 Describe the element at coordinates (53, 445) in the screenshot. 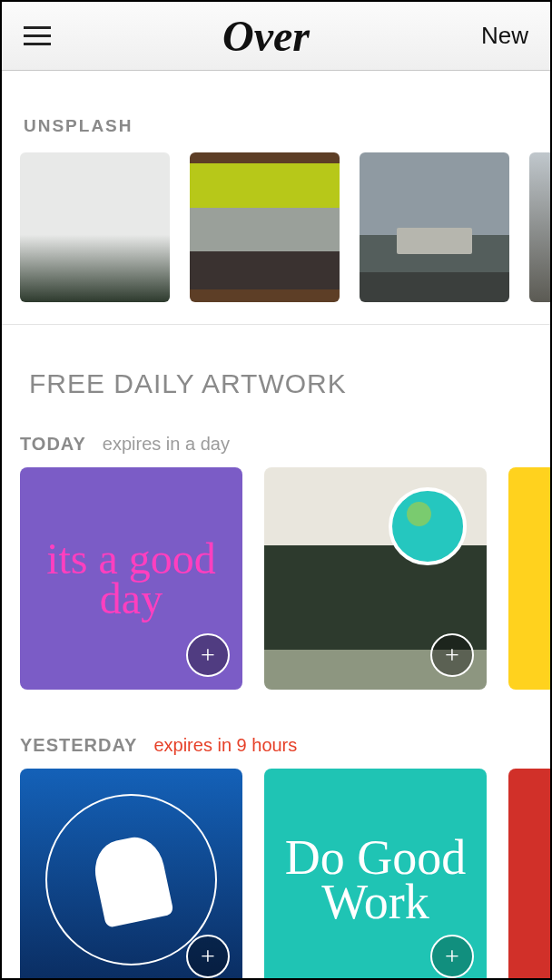

I see `today-label: TODAY` at that location.